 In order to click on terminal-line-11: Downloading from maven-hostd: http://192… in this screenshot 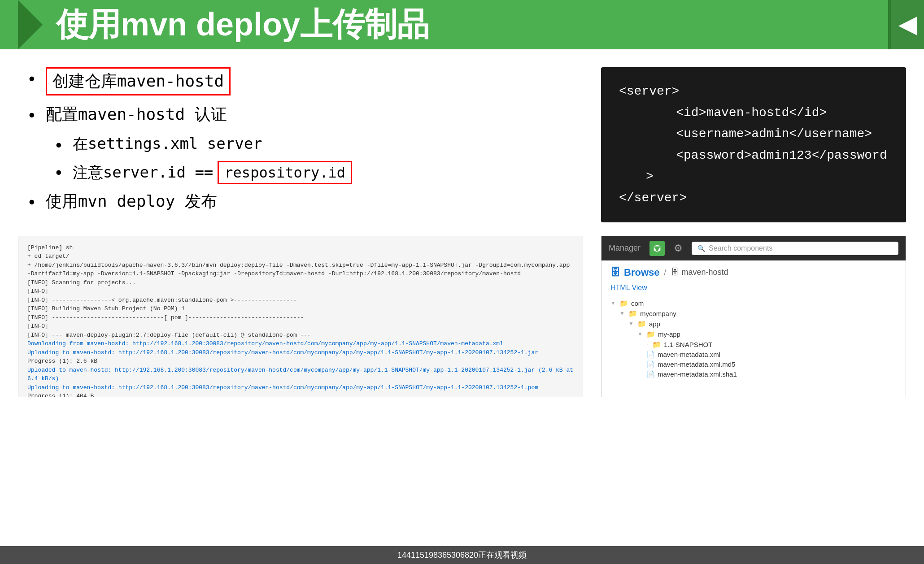, I will do `click(301, 344)`.